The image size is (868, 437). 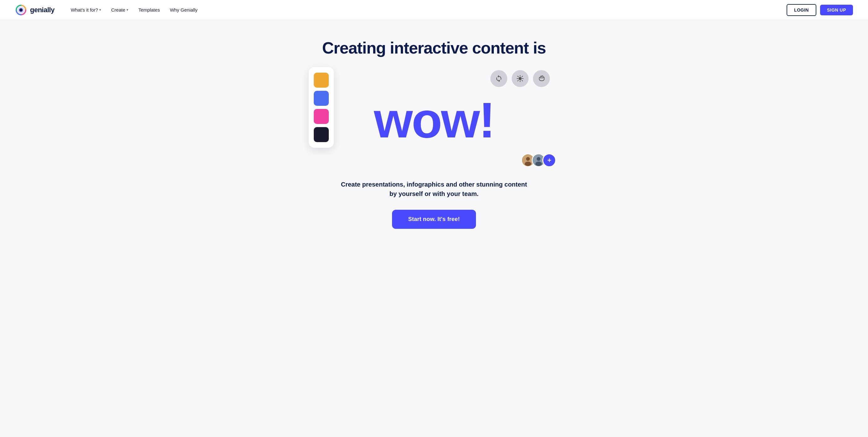 What do you see at coordinates (541, 79) in the screenshot?
I see `interact-icon-circle` at bounding box center [541, 79].